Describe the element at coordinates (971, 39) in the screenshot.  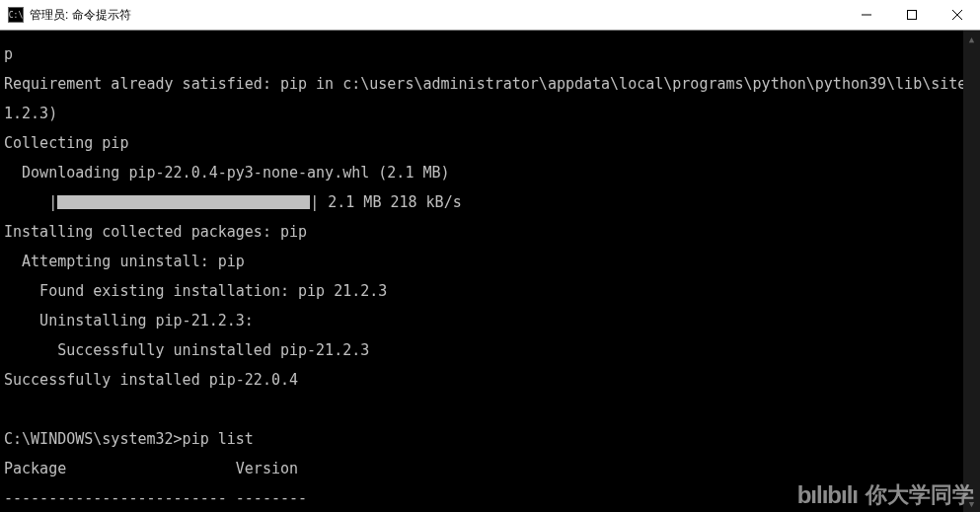
I see `scroll-up-arrow: ▲` at that location.